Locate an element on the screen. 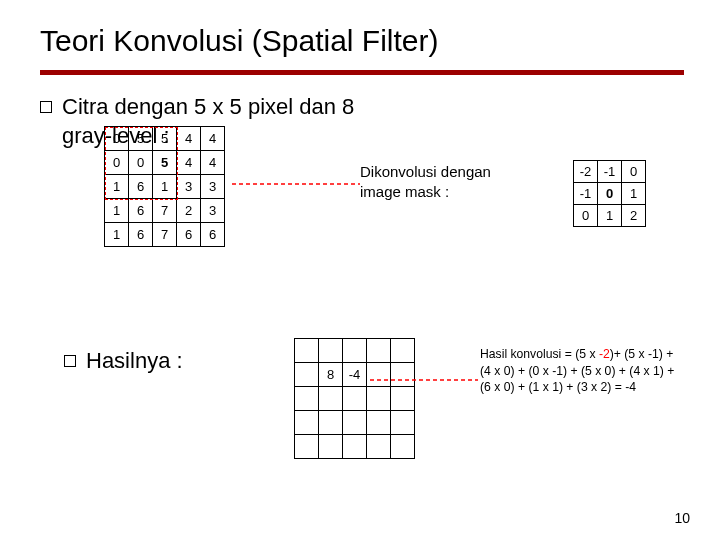 The height and width of the screenshot is (540, 720). slide-number: 10 is located at coordinates (682, 518).